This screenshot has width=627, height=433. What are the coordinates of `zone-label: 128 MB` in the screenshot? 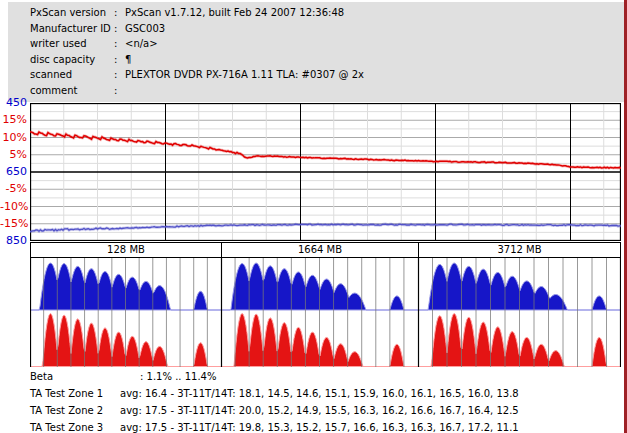 It's located at (126, 250).